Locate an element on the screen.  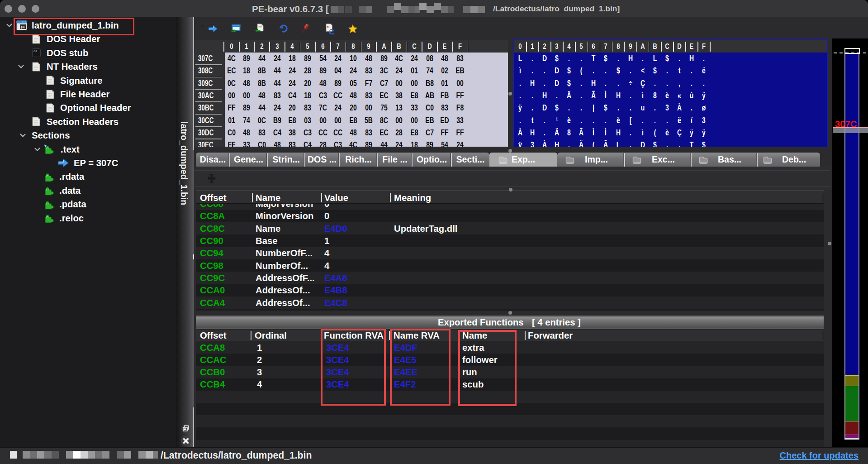
svg-text: C4 is located at coordinates (35, 51).